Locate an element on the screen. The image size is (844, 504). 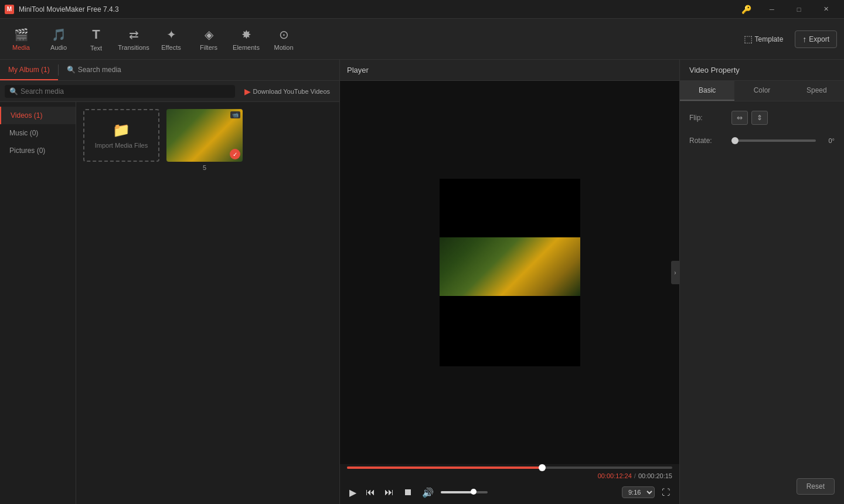
nav-videos: Videos (1) is located at coordinates (38, 115).